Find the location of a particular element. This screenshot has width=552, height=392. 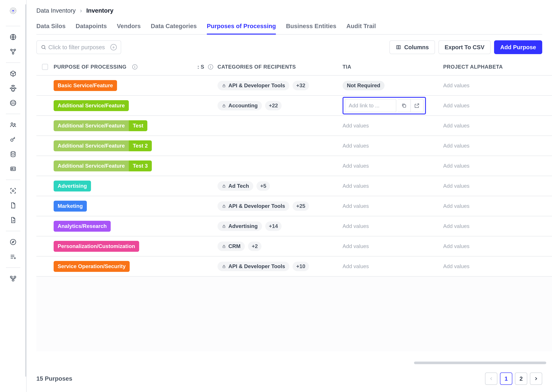

horizontal-scrollbar is located at coordinates (480, 363).